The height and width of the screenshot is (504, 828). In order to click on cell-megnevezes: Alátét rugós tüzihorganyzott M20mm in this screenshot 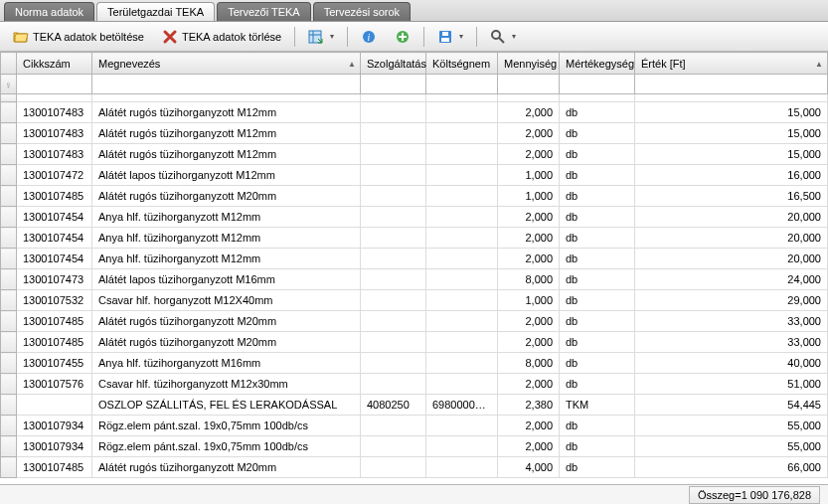, I will do `click(227, 322)`.